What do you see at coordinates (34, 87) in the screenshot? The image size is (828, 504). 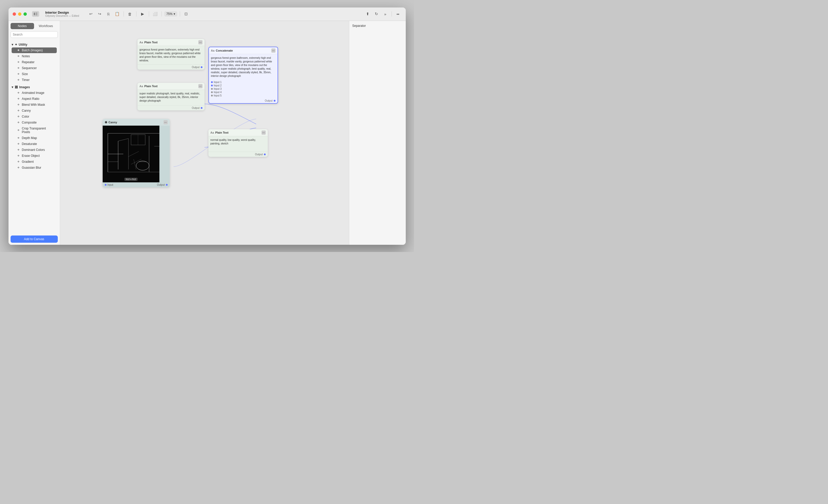 I see `section-header-images: ▾ 🖼 Images` at bounding box center [34, 87].